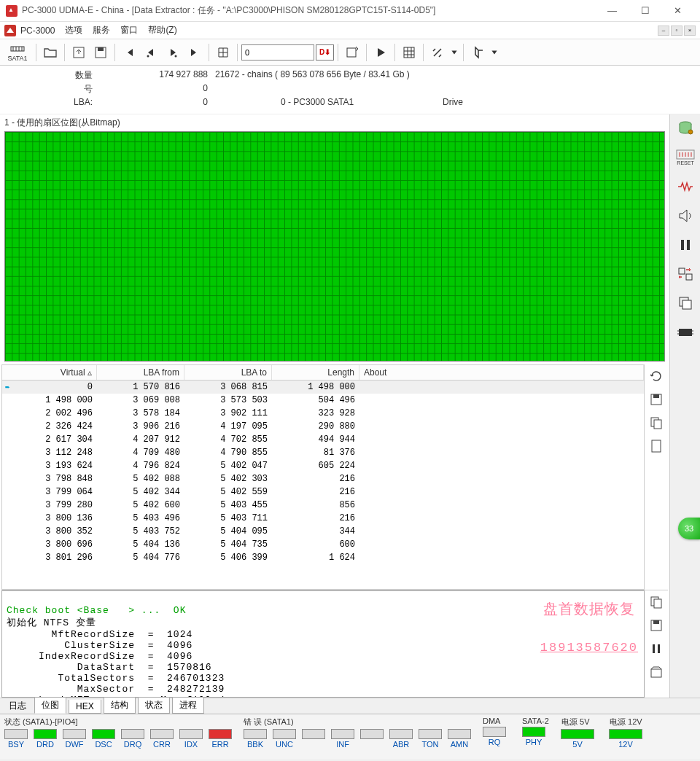 The image size is (700, 761). What do you see at coordinates (656, 625) in the screenshot?
I see `log-save-icon` at bounding box center [656, 625].